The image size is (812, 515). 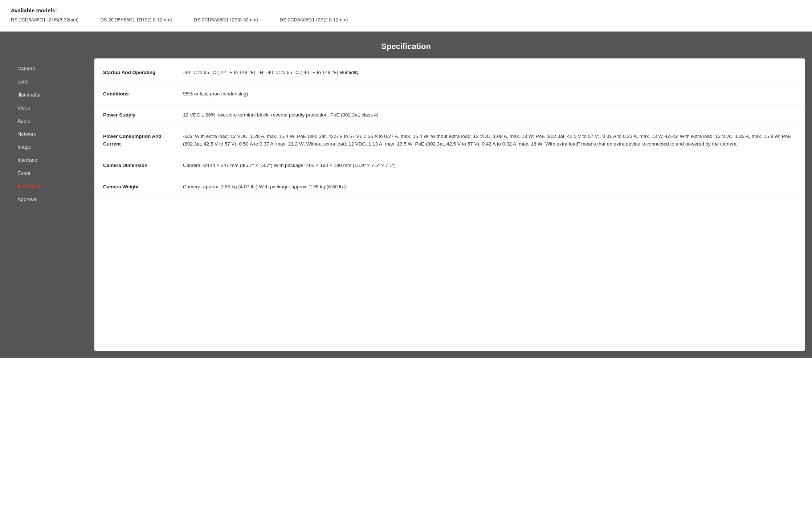 I want to click on sidebar-item-label: Audio, so click(x=24, y=121).